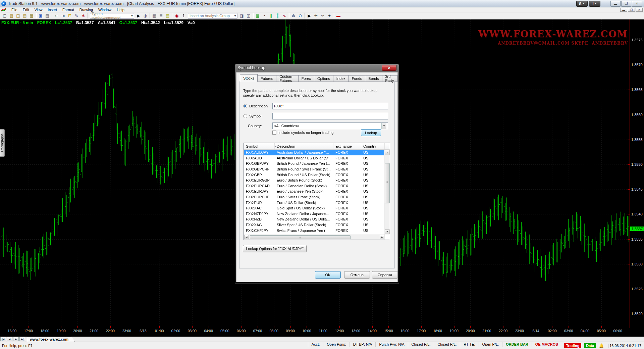 The width and height of the screenshot is (644, 349). What do you see at coordinates (275, 249) in the screenshot?
I see `lookup-options-button: Lookup Options for "FXX:AUDJPY"` at bounding box center [275, 249].